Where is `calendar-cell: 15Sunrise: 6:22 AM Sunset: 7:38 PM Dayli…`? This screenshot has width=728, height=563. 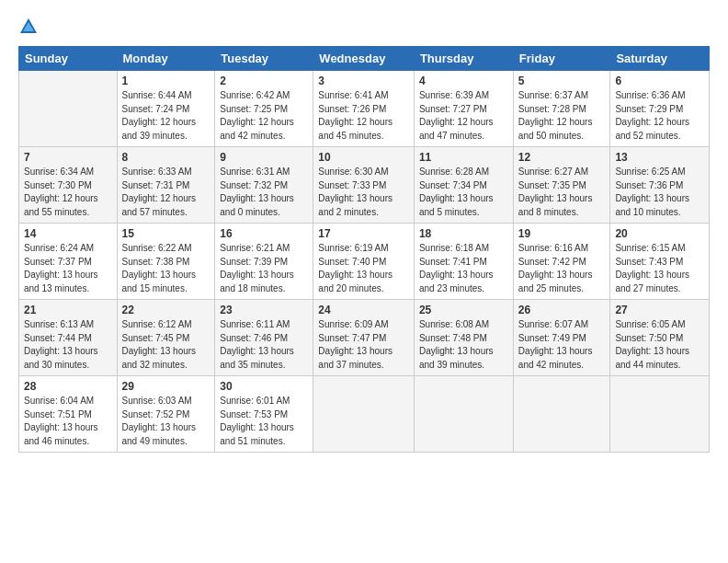
calendar-cell: 15Sunrise: 6:22 AM Sunset: 7:38 PM Dayli… is located at coordinates (165, 261).